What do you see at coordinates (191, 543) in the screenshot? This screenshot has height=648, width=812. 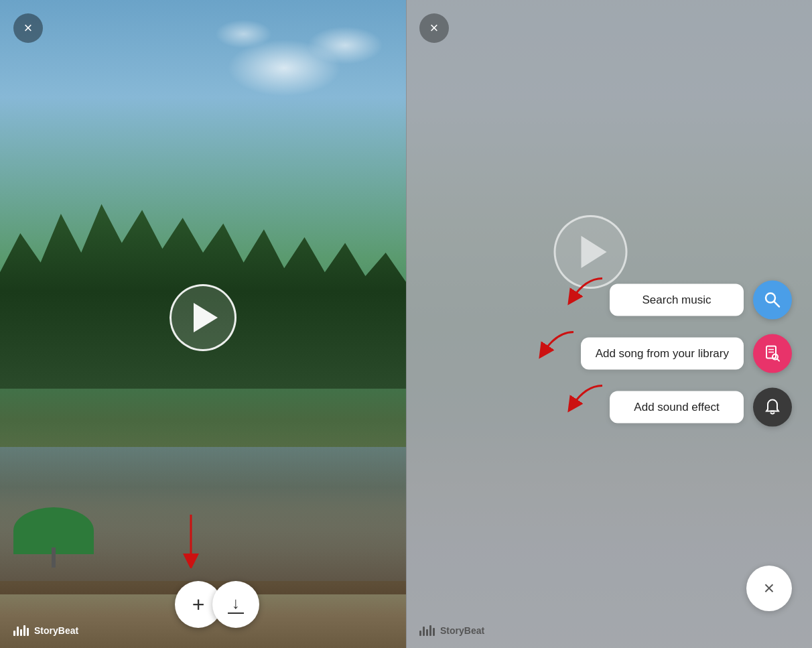 I see `arrow-add-button` at bounding box center [191, 543].